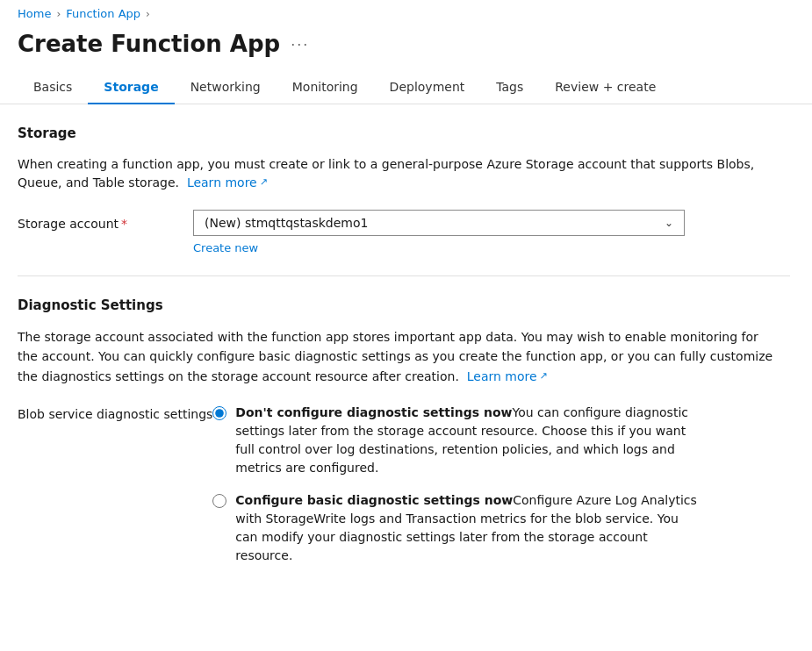 Image resolution: width=812 pixels, height=651 pixels. Describe the element at coordinates (374, 500) in the screenshot. I see `radio-basic-config-bold: Configure basic diagnostic settings now` at that location.